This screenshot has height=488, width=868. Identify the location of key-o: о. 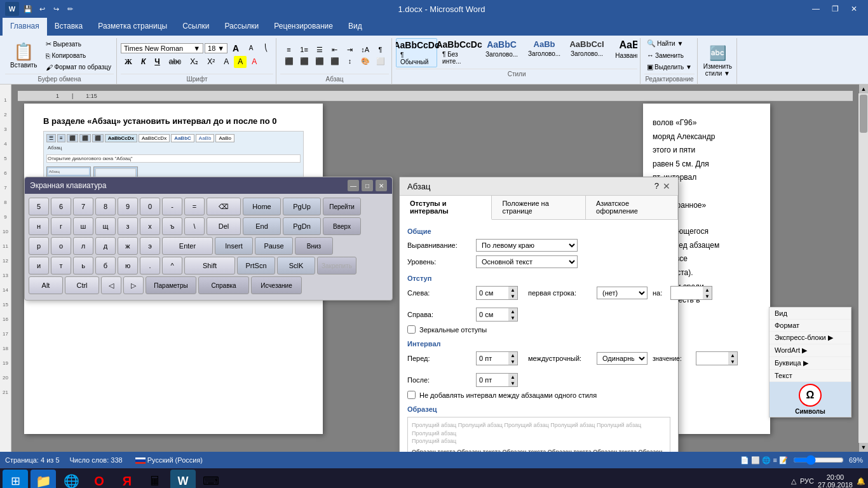
(61, 246).